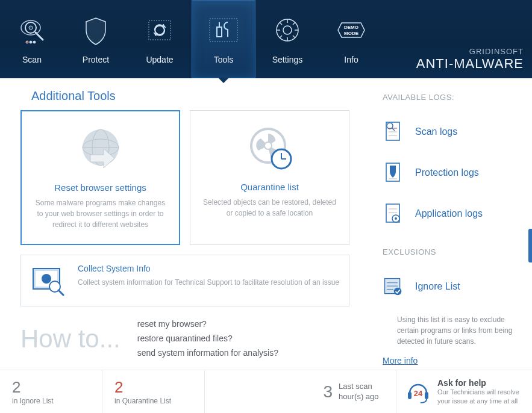 This screenshot has width=532, height=413. What do you see at coordinates (153, 401) in the screenshot?
I see `quarantine-label: in Quarantine List` at bounding box center [153, 401].